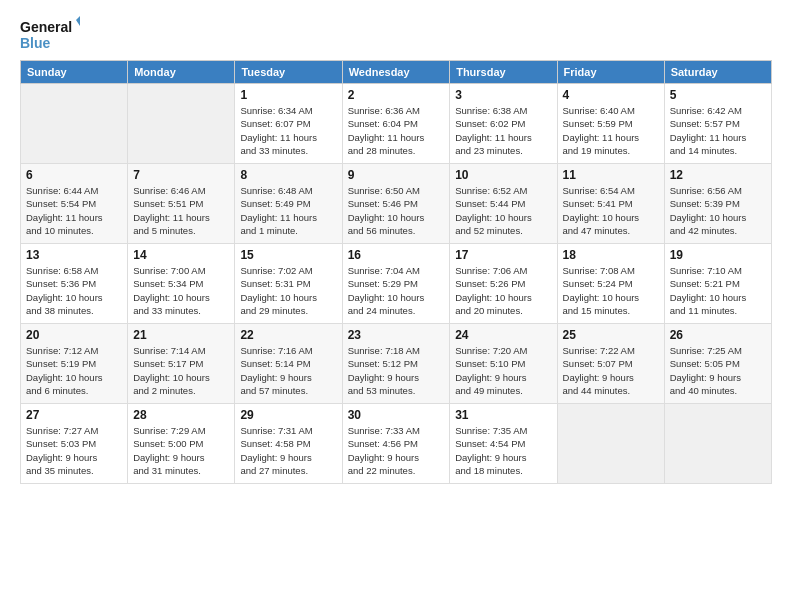 Image resolution: width=792 pixels, height=612 pixels. Describe the element at coordinates (396, 175) in the screenshot. I see `day-number: 9` at that location.